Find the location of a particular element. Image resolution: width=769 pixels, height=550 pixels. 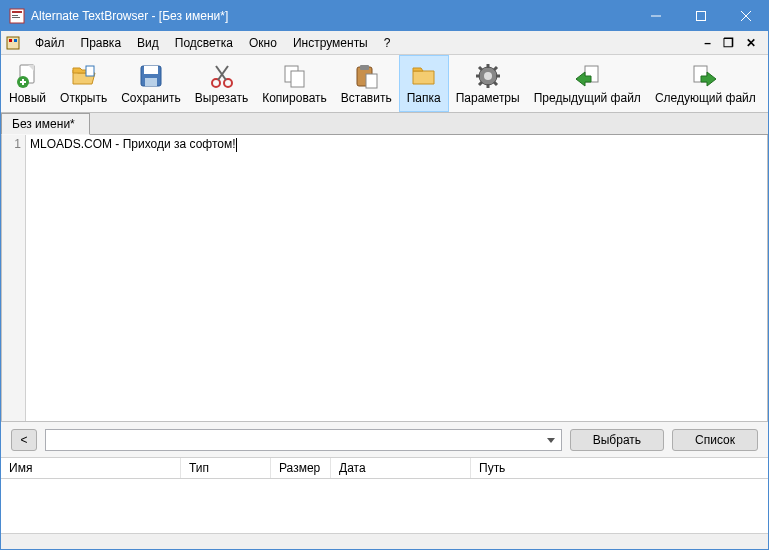

menu-file: Файл is located at coordinates (50, 43).